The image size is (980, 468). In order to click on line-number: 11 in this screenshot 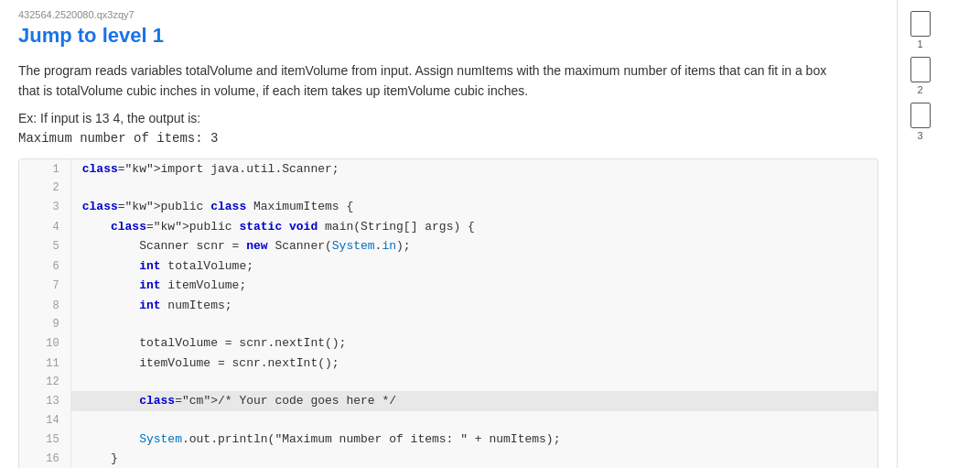, I will do `click(45, 364)`.